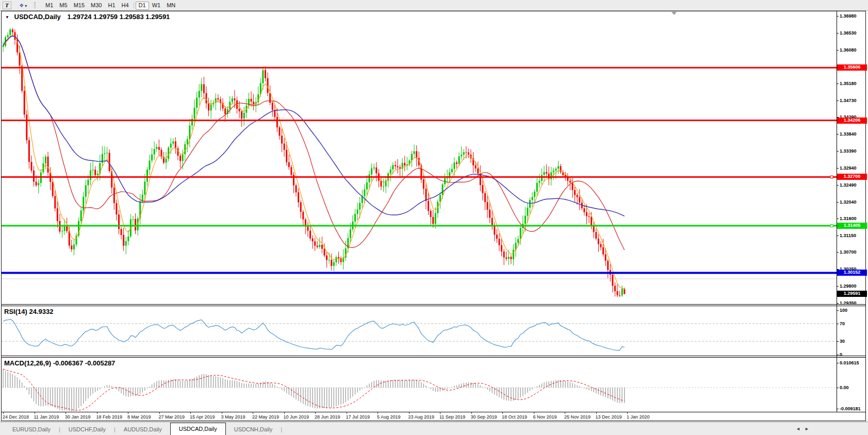 This screenshot has height=435, width=868. What do you see at coordinates (358, 417) in the screenshot?
I see `date-label: 17 Jul 2019` at bounding box center [358, 417].